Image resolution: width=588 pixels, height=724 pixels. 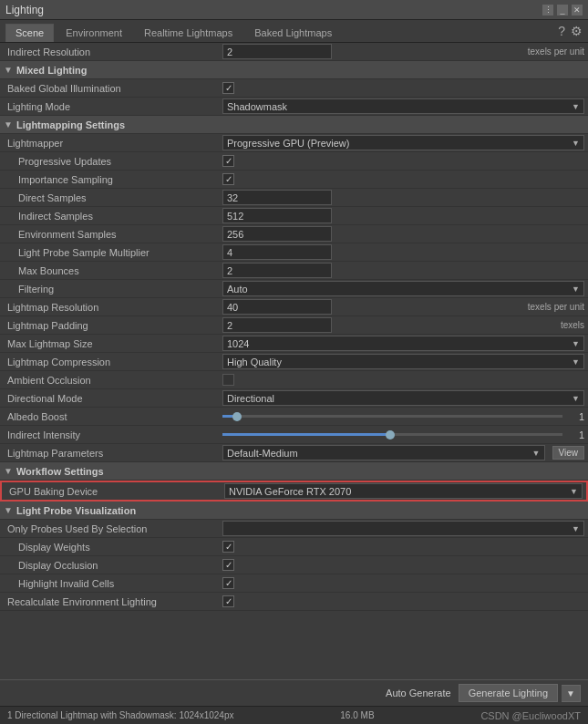 I want to click on display-occlusion-checkbox: ✓, so click(x=228, y=565).